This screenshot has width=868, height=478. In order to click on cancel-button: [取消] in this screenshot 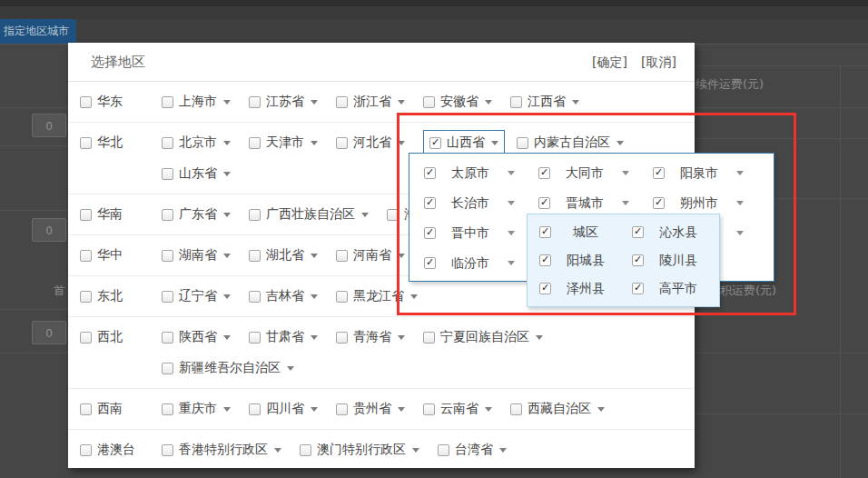, I will do `click(659, 62)`.